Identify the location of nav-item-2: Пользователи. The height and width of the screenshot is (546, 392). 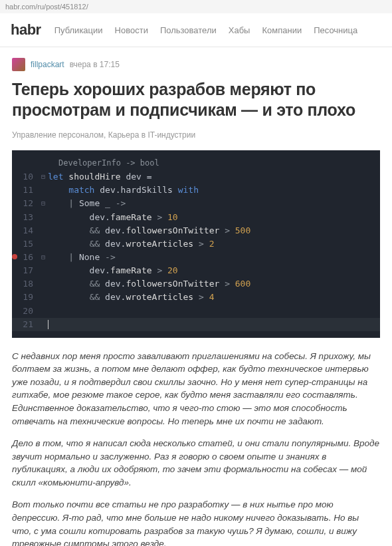
(189, 31).